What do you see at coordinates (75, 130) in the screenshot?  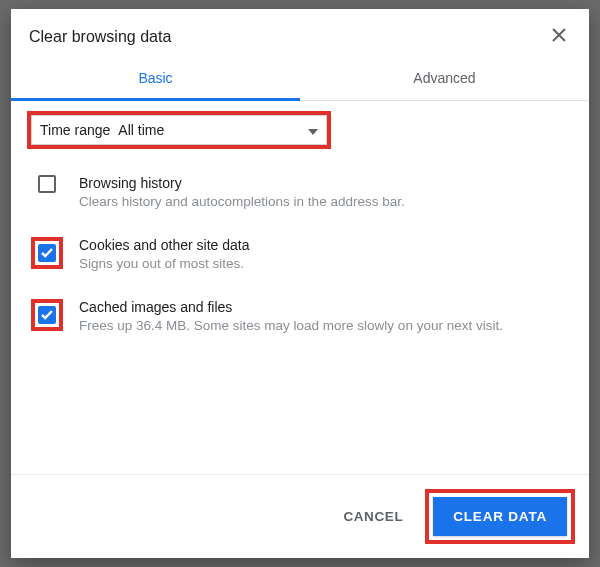 I see `time-range-label: Time range` at bounding box center [75, 130].